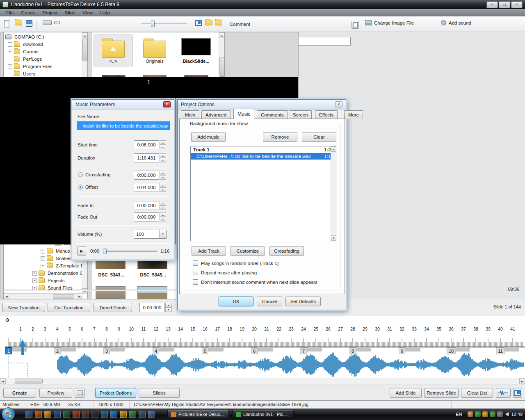  I want to click on tree-item-demonstration-ses: +Demonstration Ses, so click(43, 273).